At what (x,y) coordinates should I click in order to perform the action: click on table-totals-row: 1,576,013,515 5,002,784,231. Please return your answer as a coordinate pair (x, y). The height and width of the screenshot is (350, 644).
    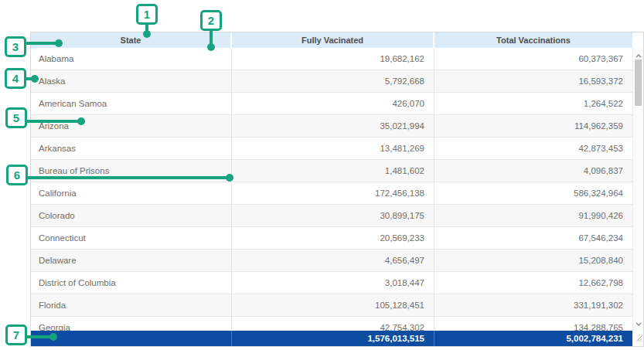
    Looking at the image, I should click on (337, 338).